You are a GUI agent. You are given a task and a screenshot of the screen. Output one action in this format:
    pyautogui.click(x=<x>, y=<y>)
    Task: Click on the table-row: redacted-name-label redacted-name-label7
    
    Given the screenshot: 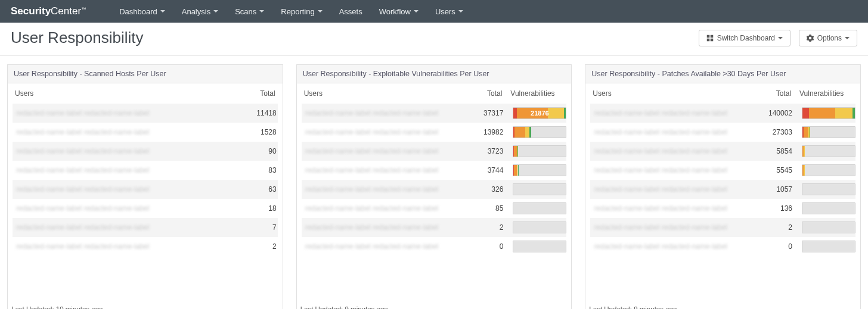 What is the action you would take?
    pyautogui.click(x=145, y=227)
    